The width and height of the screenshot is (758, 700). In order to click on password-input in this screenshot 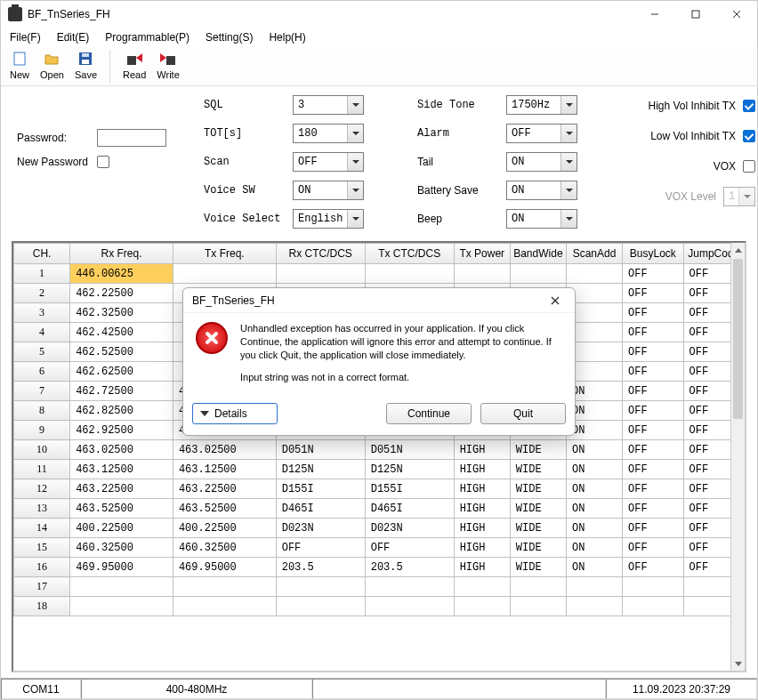, I will do `click(132, 138)`.